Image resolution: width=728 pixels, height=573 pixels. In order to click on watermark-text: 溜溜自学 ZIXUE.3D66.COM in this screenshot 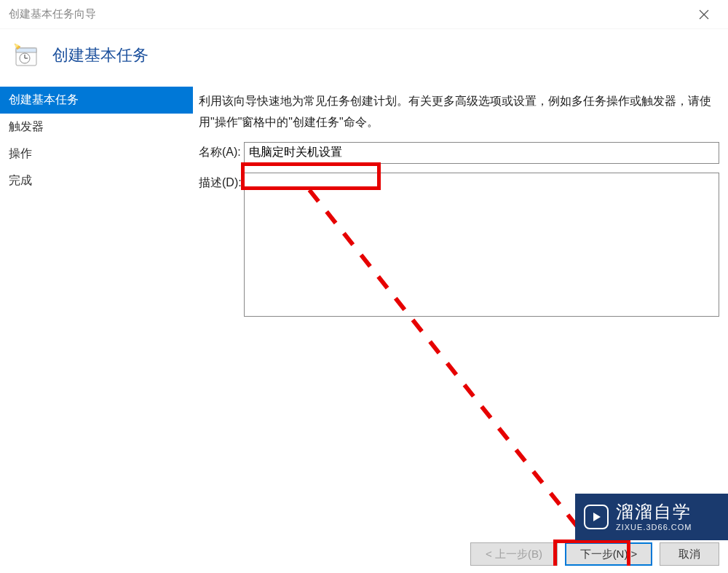, I will do `click(654, 517)`.